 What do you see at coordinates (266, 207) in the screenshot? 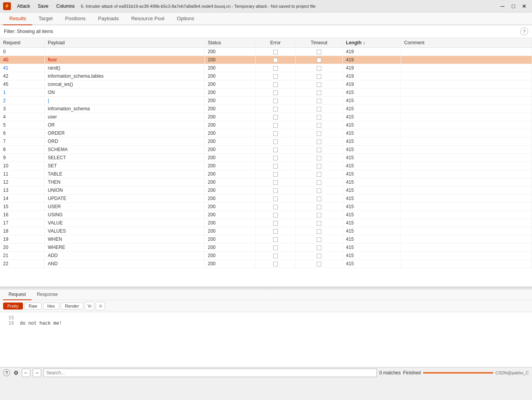
I see `table-row: 15 USER 200 415` at bounding box center [266, 207].